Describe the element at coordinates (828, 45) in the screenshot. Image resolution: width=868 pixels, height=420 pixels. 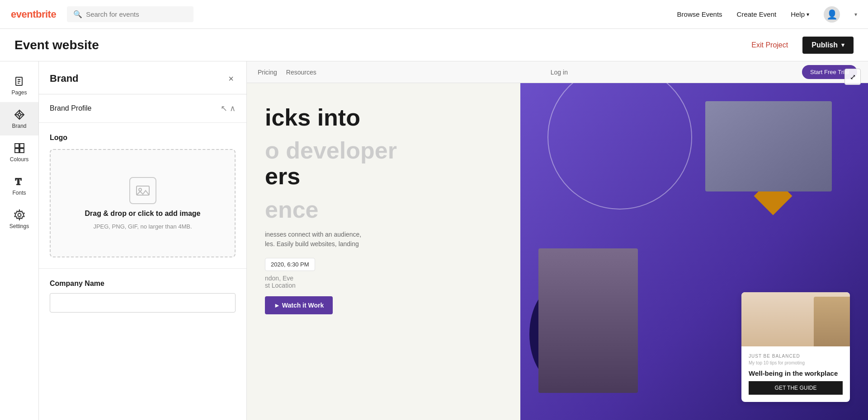
I see `publish-button: Publish ▾` at that location.